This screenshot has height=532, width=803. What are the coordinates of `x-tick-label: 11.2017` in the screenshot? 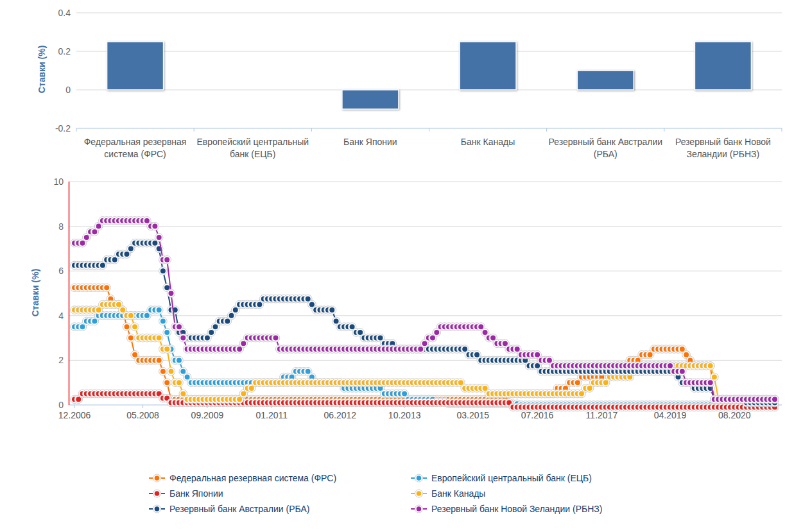 It's located at (602, 415).